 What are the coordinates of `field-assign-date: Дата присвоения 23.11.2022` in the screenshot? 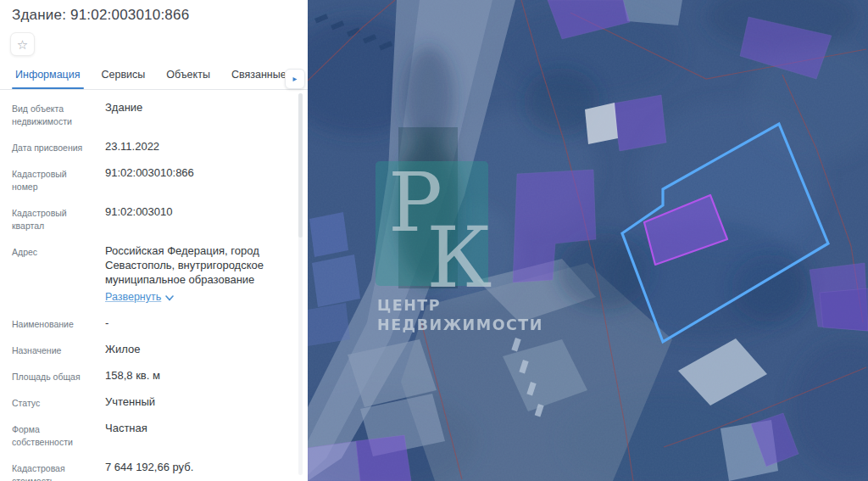 It's located at (153, 147).